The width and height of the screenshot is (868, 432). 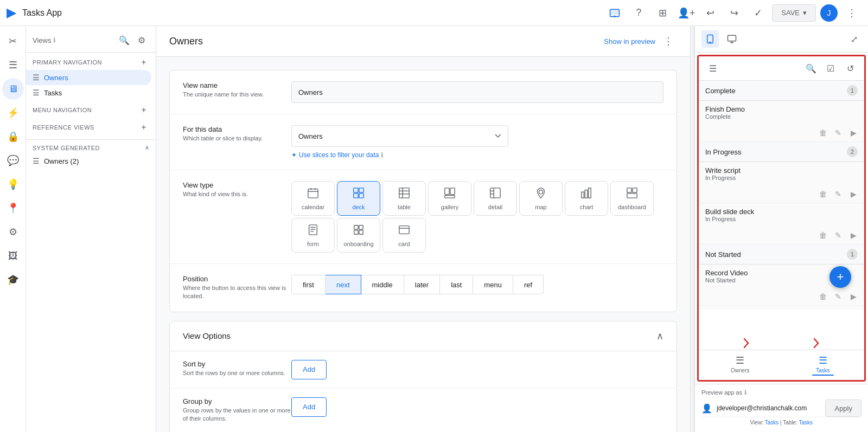 I want to click on icon-bar-photo: 🖼, so click(x=13, y=256).